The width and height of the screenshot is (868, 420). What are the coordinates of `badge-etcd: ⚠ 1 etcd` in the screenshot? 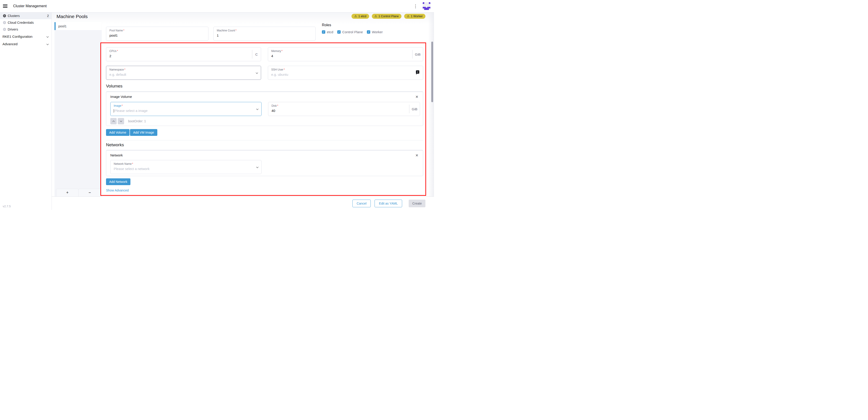 It's located at (360, 16).